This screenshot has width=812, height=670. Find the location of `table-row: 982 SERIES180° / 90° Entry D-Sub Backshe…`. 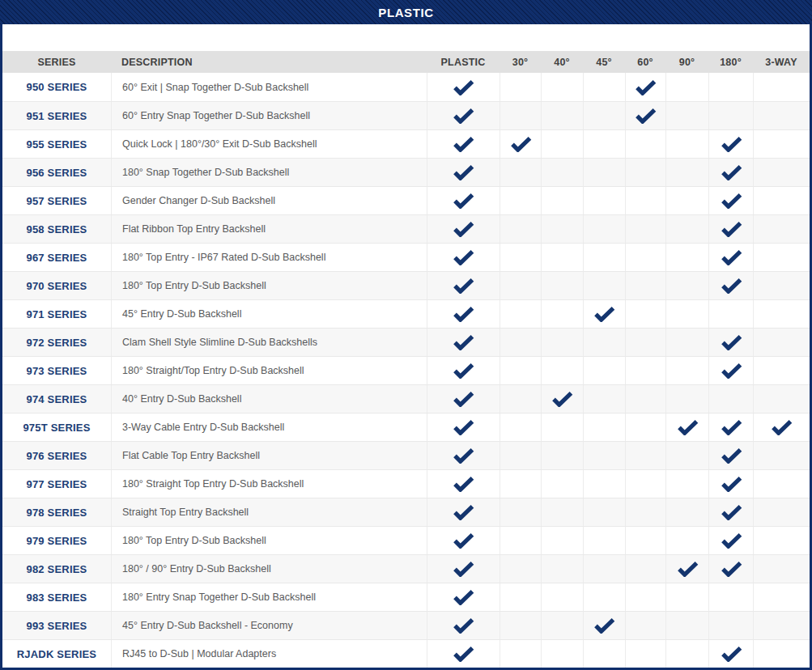

table-row: 982 SERIES180° / 90° Entry D-Sub Backshe… is located at coordinates (406, 568).